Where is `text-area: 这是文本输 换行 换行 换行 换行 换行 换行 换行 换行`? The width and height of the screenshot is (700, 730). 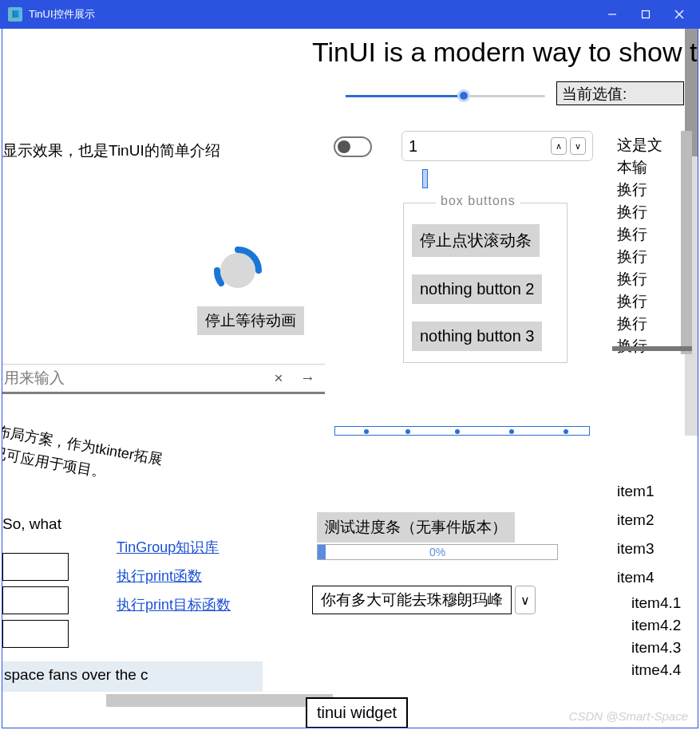
text-area: 这是文本输 换行 换行 换行 换行 换行 换行 换行 换行 is located at coordinates (652, 243).